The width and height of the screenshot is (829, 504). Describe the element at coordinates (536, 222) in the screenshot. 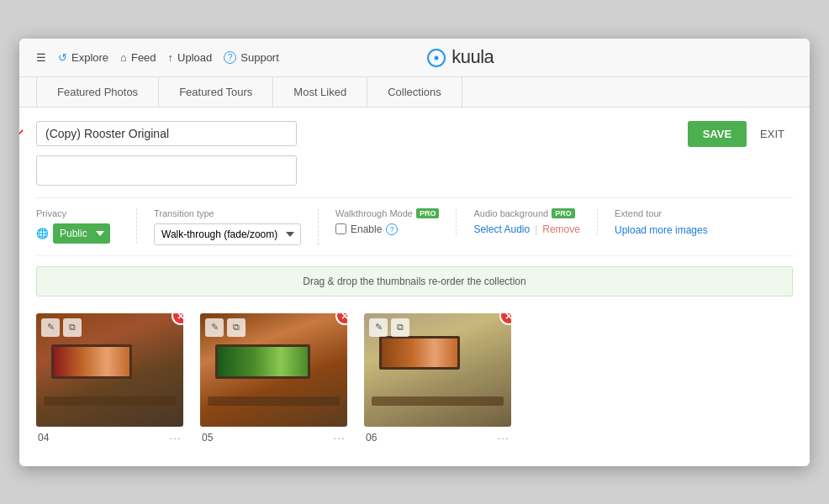

I see `audio-group: Audio background PRO Select Audio | Remo…` at that location.